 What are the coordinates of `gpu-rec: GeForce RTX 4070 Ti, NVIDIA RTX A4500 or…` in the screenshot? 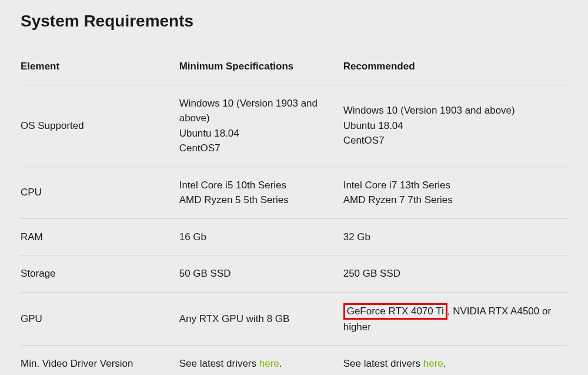 It's located at (455, 319).